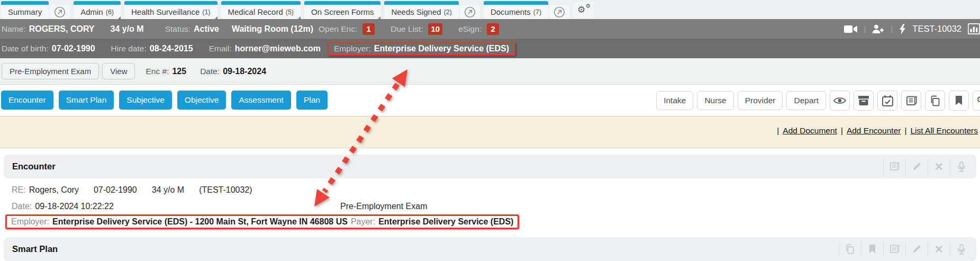 Image resolution: width=980 pixels, height=261 pixels. I want to click on due-list-badge: 10, so click(435, 29).